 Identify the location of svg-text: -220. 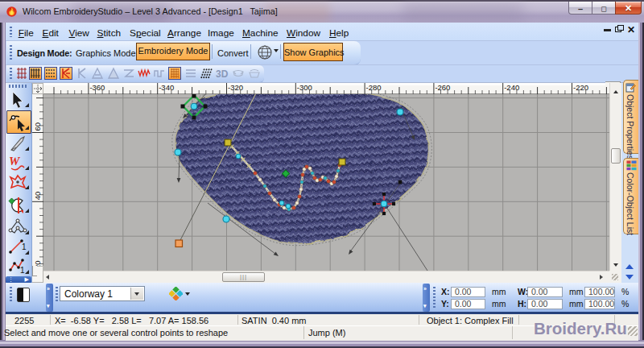
(581, 87).